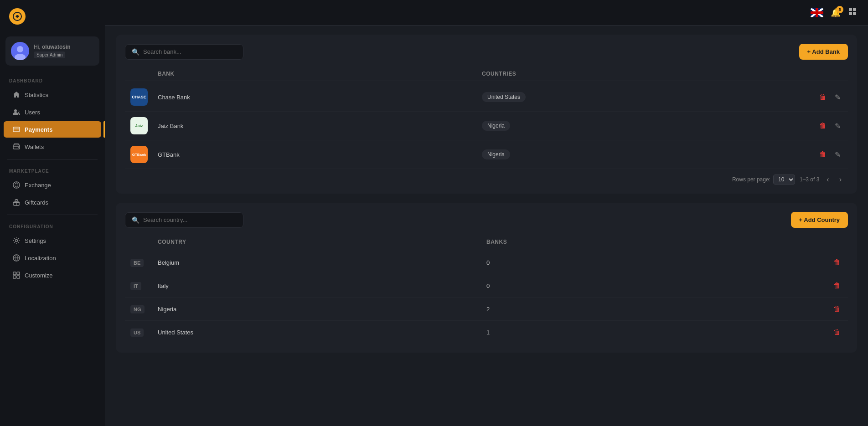 Image resolution: width=868 pixels, height=426 pixels. Describe the element at coordinates (144, 309) in the screenshot. I see `country-code-ng: NG` at that location.